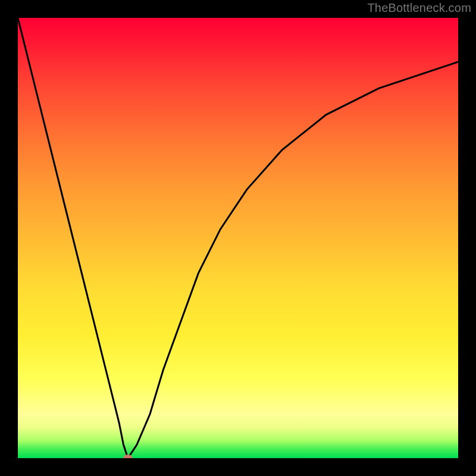 The image size is (476, 476). I want to click on optimal-point-marker, so click(128, 456).